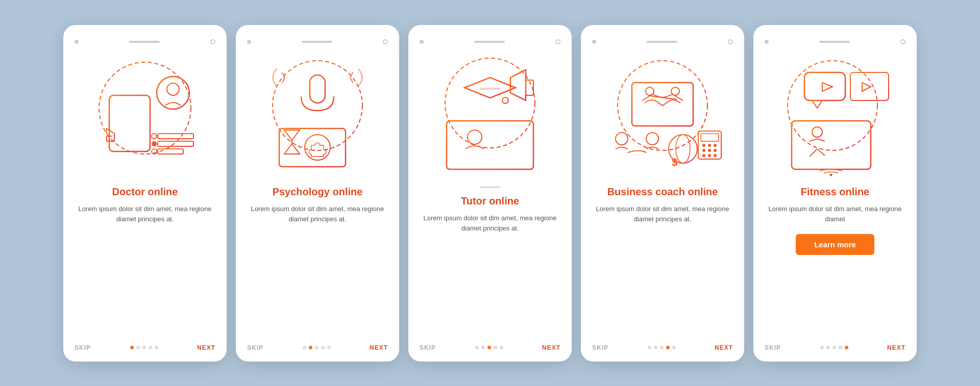  Describe the element at coordinates (317, 215) in the screenshot. I see `card-2-text: Lorem ipsum dolor sit dim amet, mea regi…` at that location.